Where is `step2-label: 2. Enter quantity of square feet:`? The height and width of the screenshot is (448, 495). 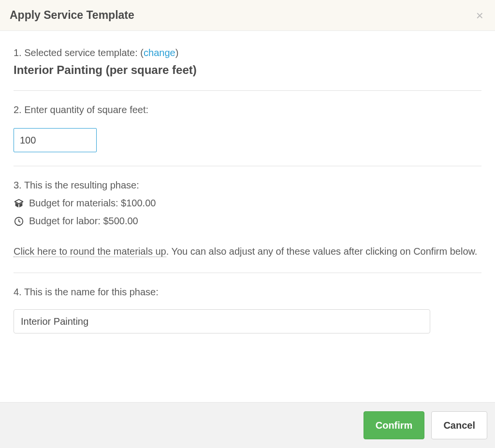 step2-label: 2. Enter quantity of square feet: is located at coordinates (248, 110).